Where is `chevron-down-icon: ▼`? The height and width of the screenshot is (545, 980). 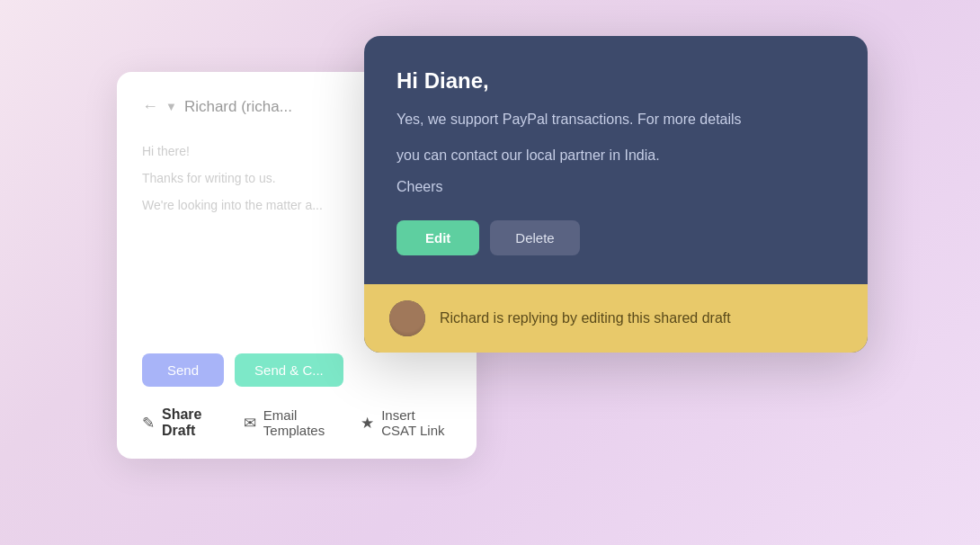 chevron-down-icon: ▼ is located at coordinates (171, 106).